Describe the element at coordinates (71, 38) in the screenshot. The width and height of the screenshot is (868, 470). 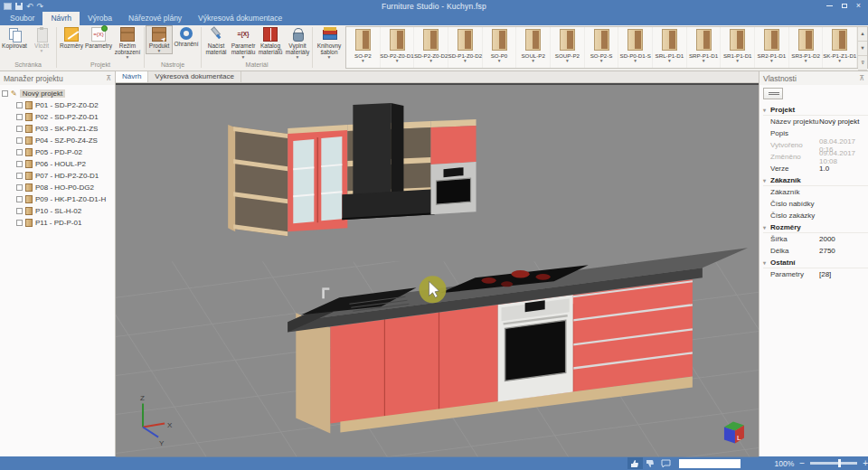
I see `dimensions-button: Rozměry` at that location.